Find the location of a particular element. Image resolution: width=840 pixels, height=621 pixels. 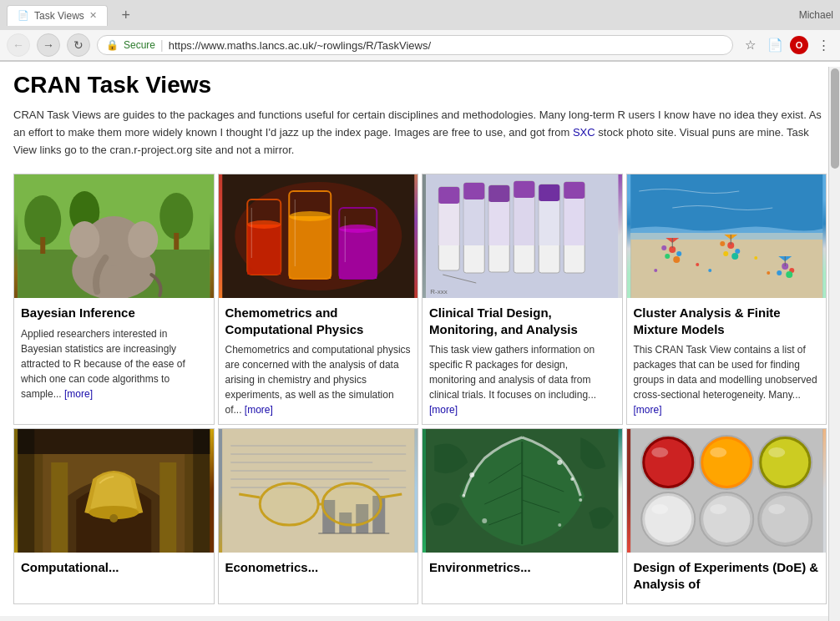

card-title-econometrics: Econometrics... is located at coordinates (319, 568).